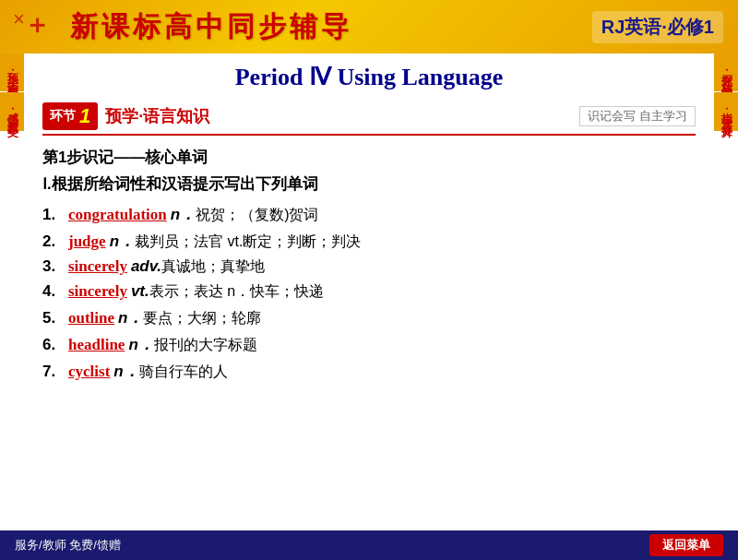 This screenshot has height=560, width=738. What do you see at coordinates (96, 345) in the screenshot?
I see `item-word: headline` at bounding box center [96, 345].